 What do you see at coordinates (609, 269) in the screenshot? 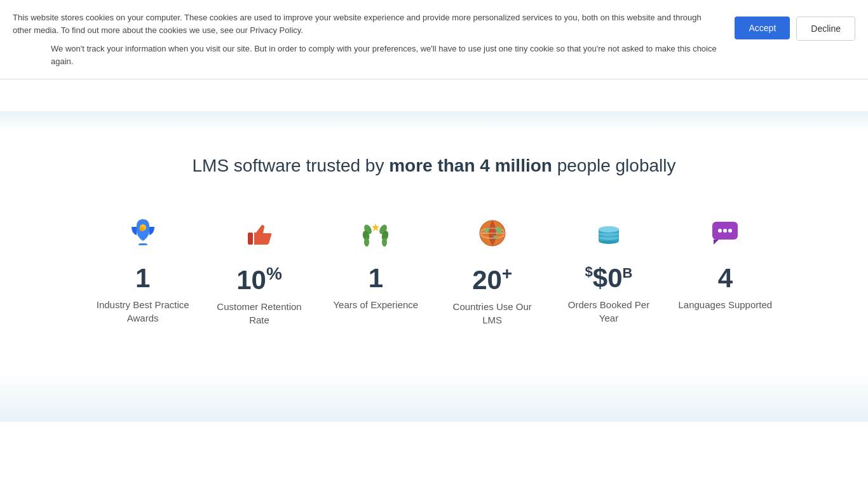
I see `stat-orders: $$0B Orders Booked Per Year` at bounding box center [609, 269].